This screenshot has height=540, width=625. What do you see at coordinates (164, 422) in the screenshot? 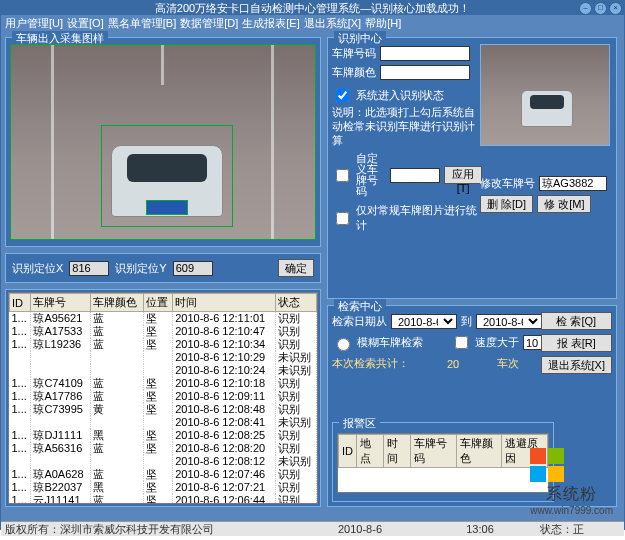
I see `table-row: 2010-8-6 12:08:41未识别` at bounding box center [164, 422].